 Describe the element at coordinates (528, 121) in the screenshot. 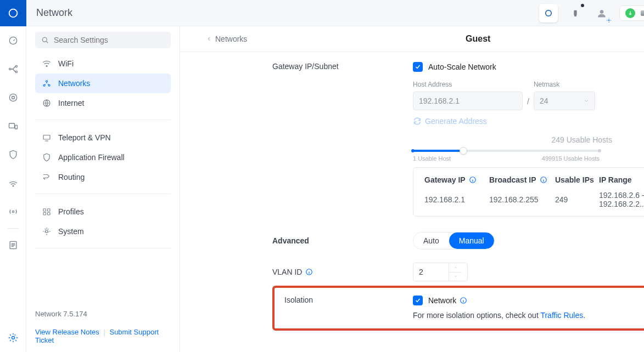

I see `generate-address-button: Generate Address` at that location.